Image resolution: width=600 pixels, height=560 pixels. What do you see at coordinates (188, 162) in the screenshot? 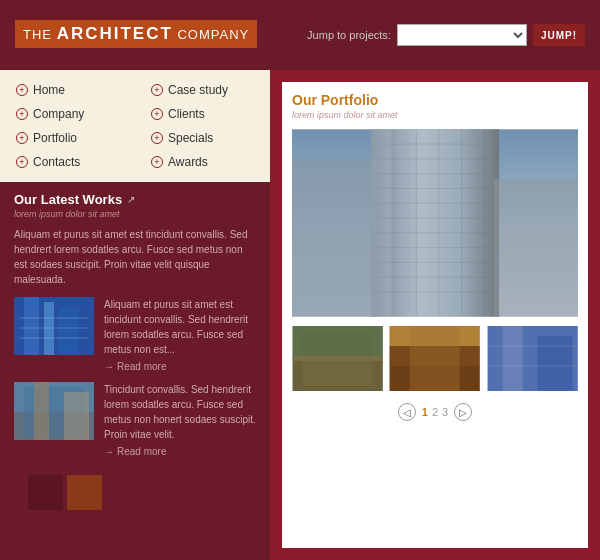
I see `nav-label: Awards` at bounding box center [188, 162].